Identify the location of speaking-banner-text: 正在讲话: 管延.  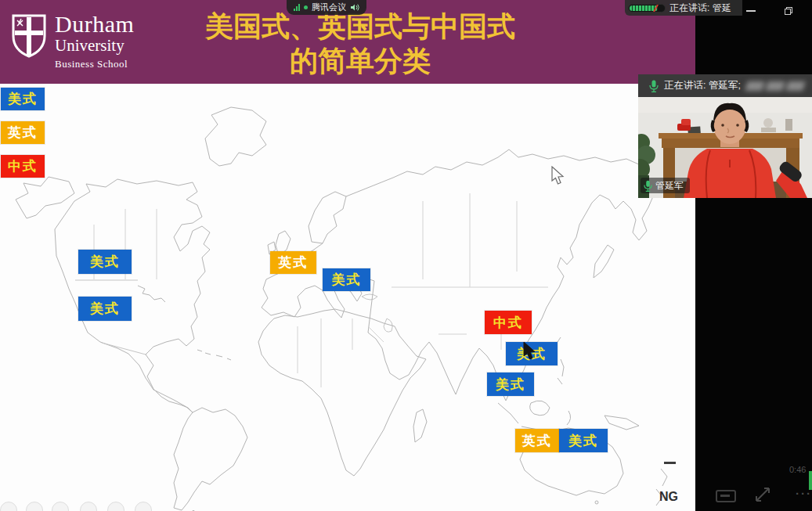
(700, 8).